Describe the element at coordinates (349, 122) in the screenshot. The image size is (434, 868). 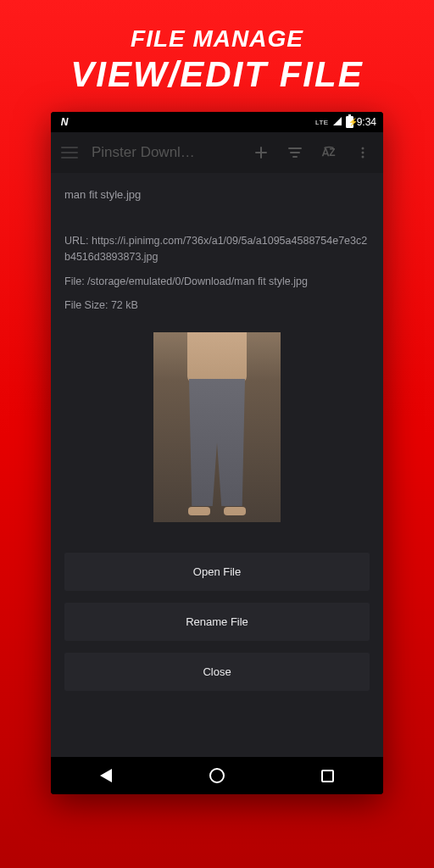
I see `battery-icon: ⚡` at that location.